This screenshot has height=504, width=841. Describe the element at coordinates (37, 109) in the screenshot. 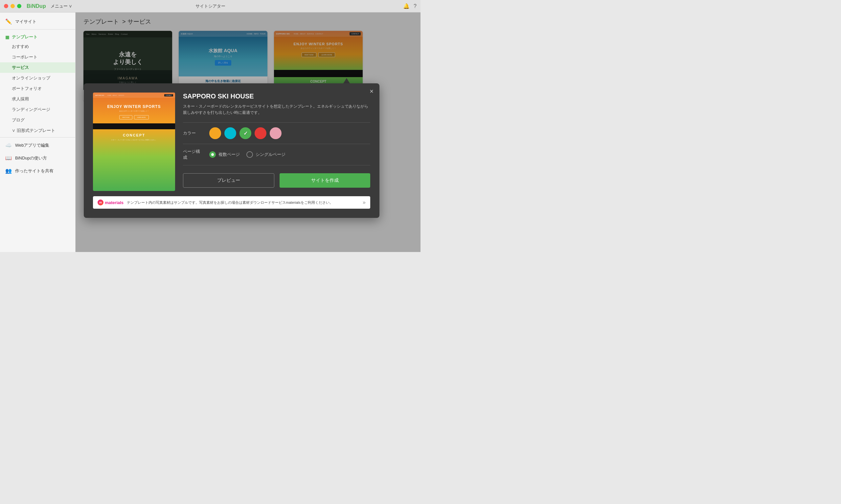

I see `sidebar-item-landing: ランディングページ` at that location.